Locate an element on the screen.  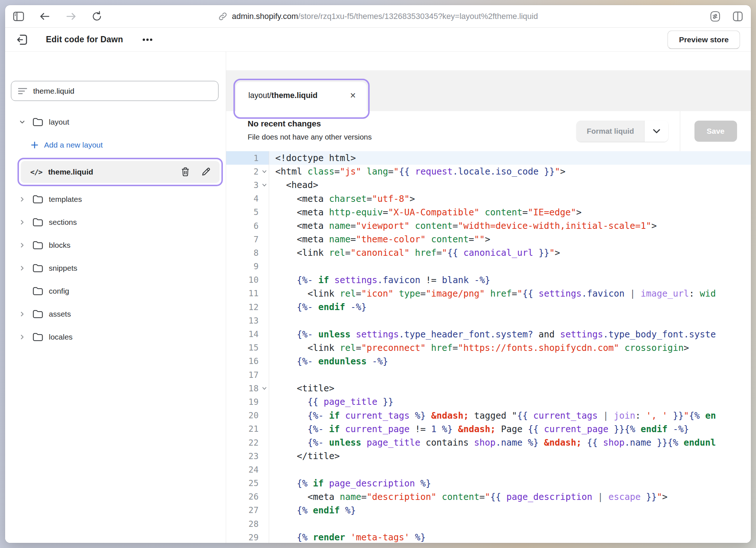
code-text: <meta name="description" content="{{ pag… is located at coordinates (510, 497).